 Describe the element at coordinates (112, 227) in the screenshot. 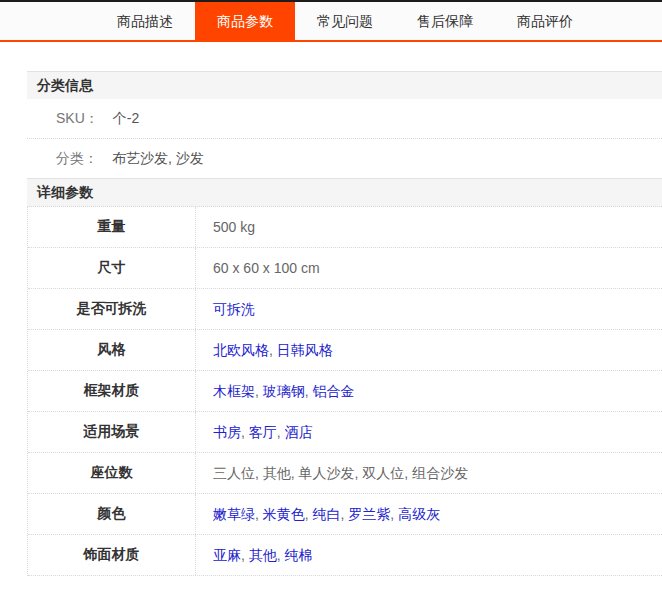

I see `param-label: 重量` at that location.